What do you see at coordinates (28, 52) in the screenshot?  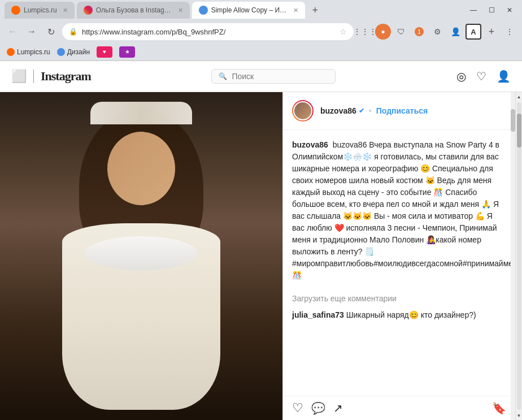 I see `bookmark-lumpics: Lumpics.ru` at bounding box center [28, 52].